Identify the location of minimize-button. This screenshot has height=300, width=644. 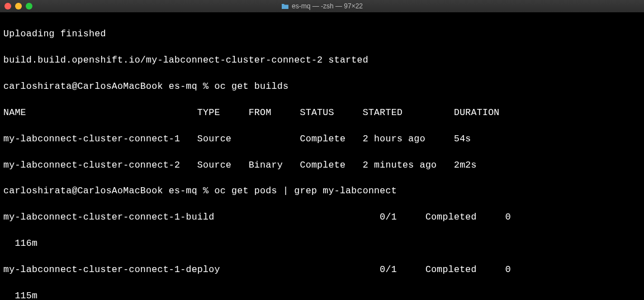
(18, 6).